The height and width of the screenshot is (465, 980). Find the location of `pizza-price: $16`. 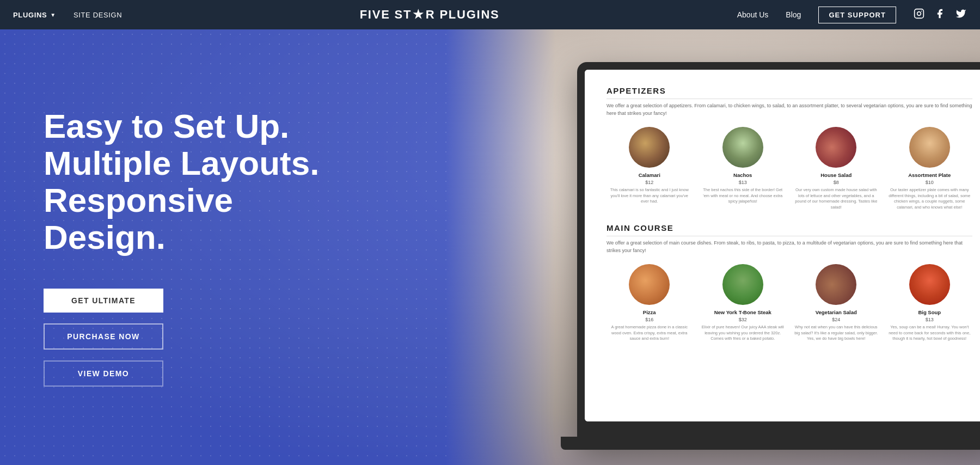

pizza-price: $16 is located at coordinates (649, 320).